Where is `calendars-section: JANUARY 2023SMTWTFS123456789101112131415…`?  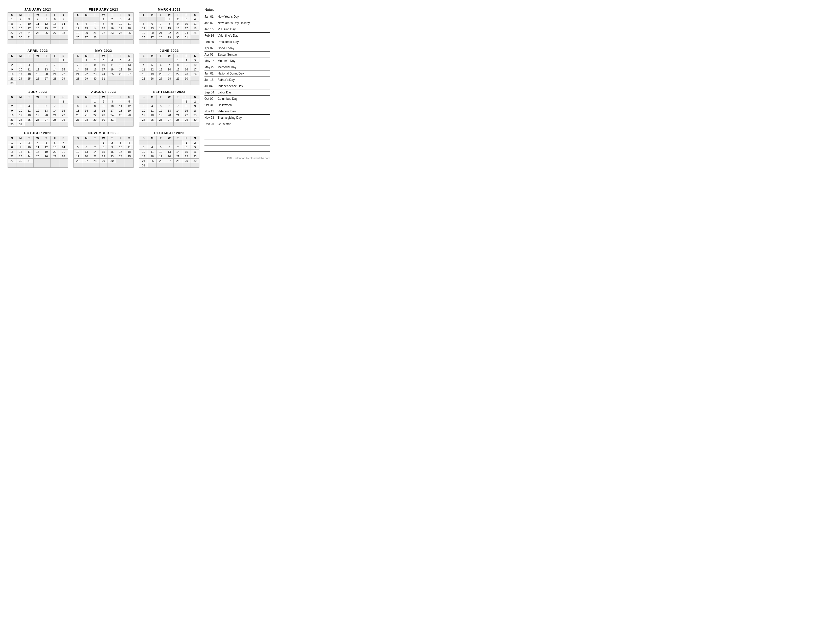
calendars-section: JANUARY 2023SMTWTFS123456789101112131415… is located at coordinates (104, 88).